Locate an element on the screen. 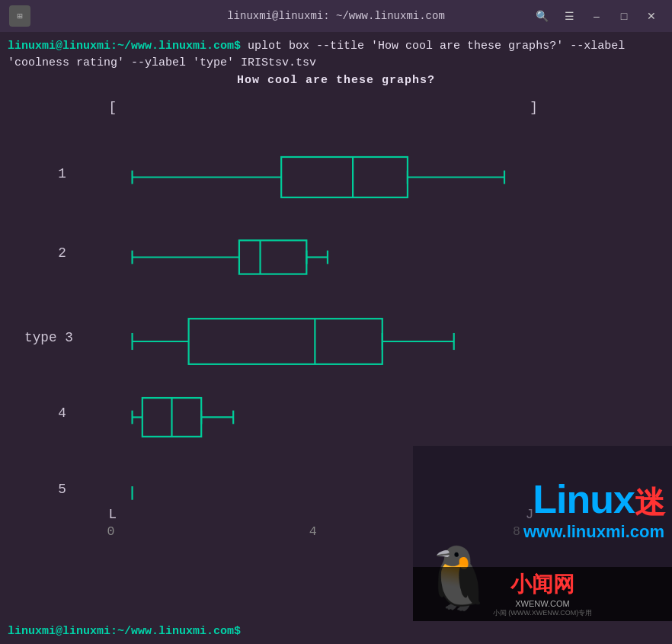 The width and height of the screenshot is (672, 644). linux-text: Linux is located at coordinates (584, 499).